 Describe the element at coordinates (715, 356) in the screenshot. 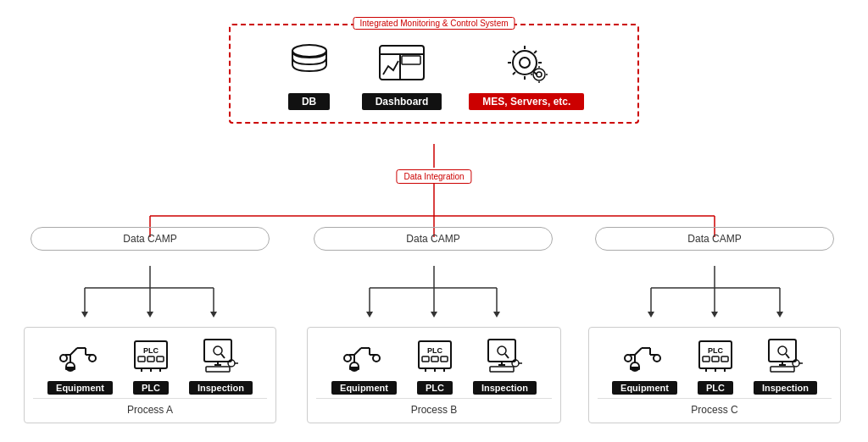

I see `plc-c-icon: PLC` at that location.